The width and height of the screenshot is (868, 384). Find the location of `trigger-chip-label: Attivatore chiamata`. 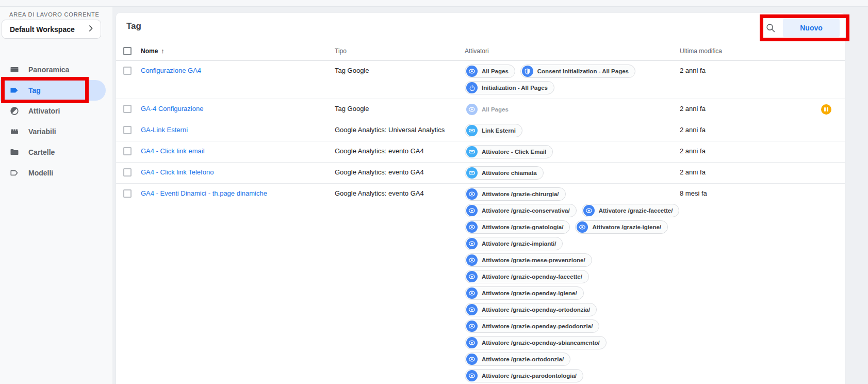

trigger-chip-label: Attivatore chiamata is located at coordinates (510, 173).